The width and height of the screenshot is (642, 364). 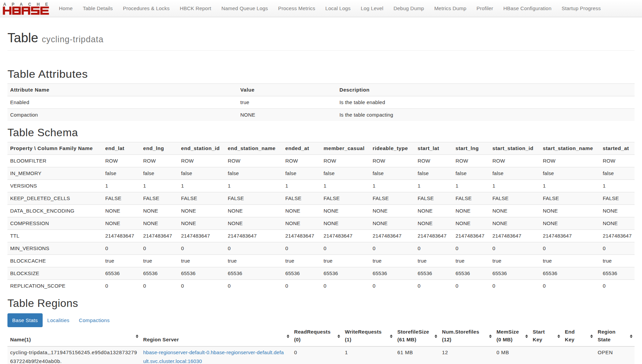 What do you see at coordinates (26, 4) in the screenshot?
I see `svg-text: APACHE` at bounding box center [26, 4].